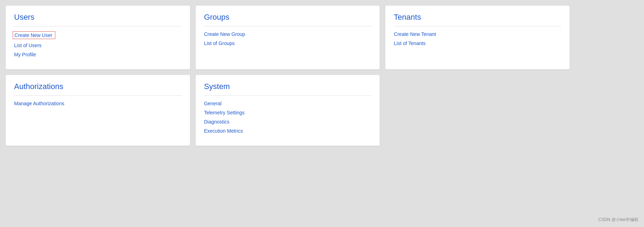 The width and height of the screenshot is (644, 227). What do you see at coordinates (98, 37) in the screenshot?
I see `users-card: Users Create New User List of Users My P…` at bounding box center [98, 37].